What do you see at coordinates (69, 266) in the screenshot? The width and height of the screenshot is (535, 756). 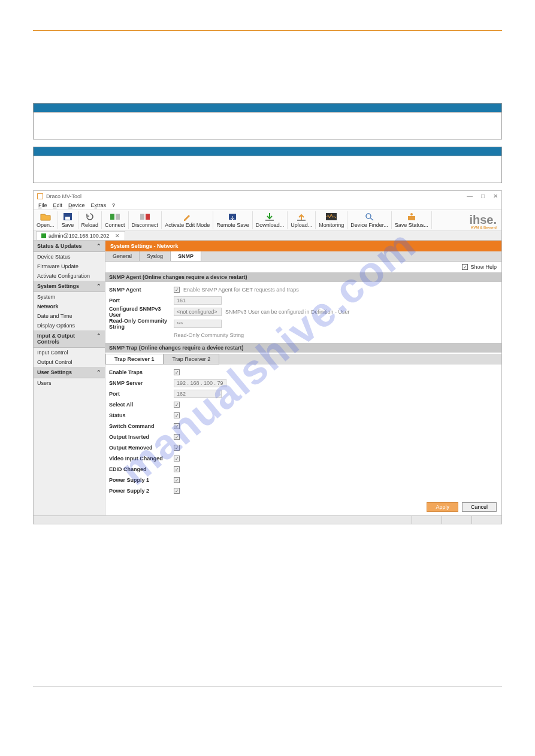 I see `sidebar-item-firmware: Firmware Update` at bounding box center [69, 266].